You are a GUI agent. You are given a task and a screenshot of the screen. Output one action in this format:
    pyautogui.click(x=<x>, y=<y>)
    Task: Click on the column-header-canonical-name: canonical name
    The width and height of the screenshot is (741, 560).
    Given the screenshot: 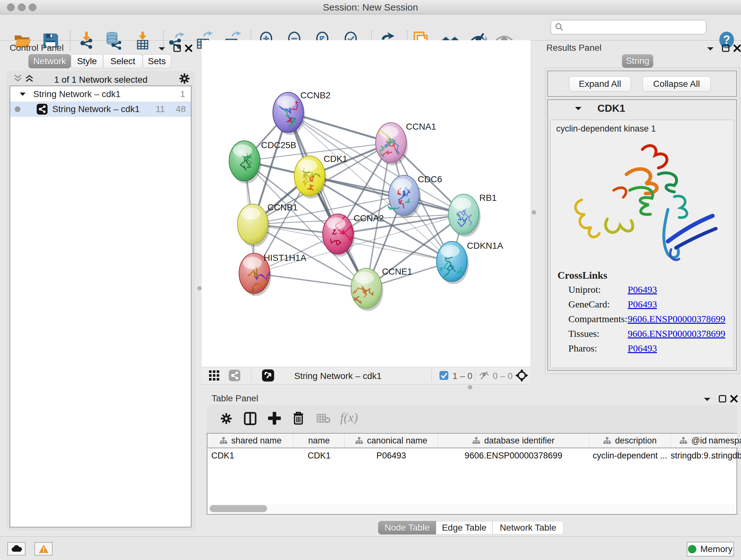 What is the action you would take?
    pyautogui.click(x=391, y=441)
    